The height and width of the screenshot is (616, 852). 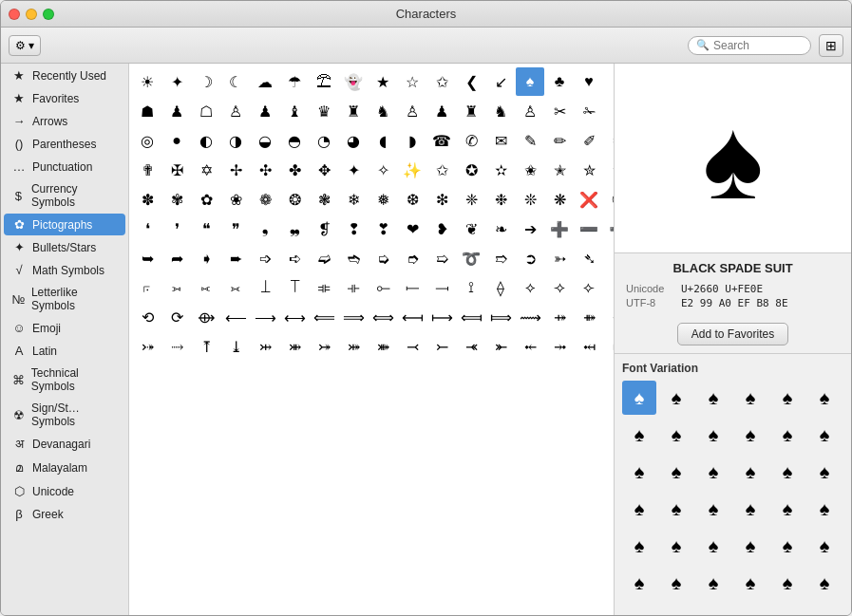 What do you see at coordinates (530, 111) in the screenshot?
I see `char-cell: ♙` at bounding box center [530, 111].